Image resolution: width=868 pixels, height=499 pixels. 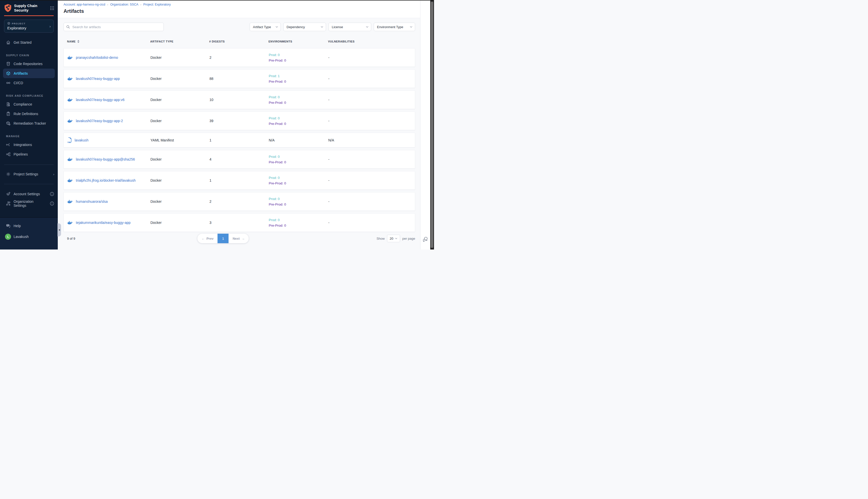 What do you see at coordinates (239, 140) in the screenshot?
I see `table-body: YML pranaycshah/todolist-demo Docker 2 P…` at bounding box center [239, 140].